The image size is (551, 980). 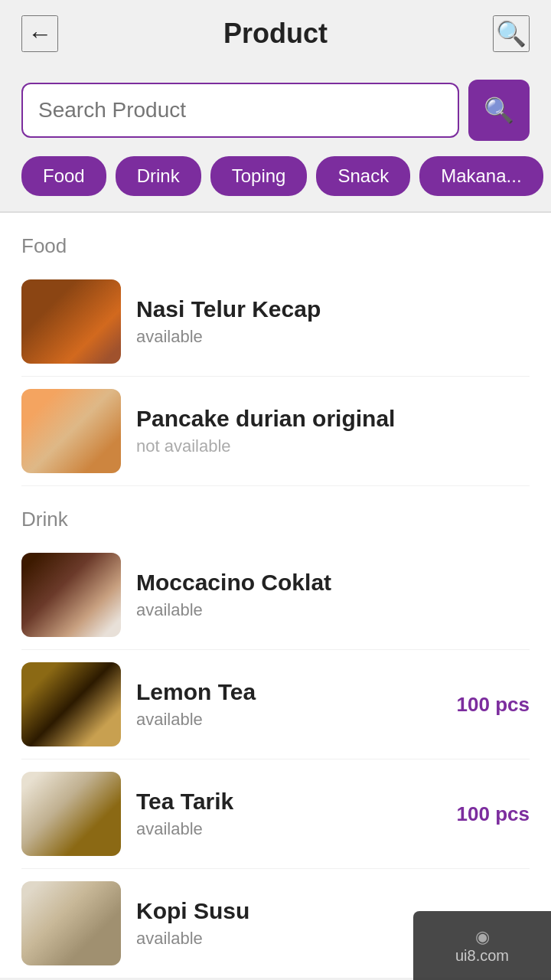 What do you see at coordinates (240, 110) in the screenshot?
I see `search-input-wrapper` at bounding box center [240, 110].